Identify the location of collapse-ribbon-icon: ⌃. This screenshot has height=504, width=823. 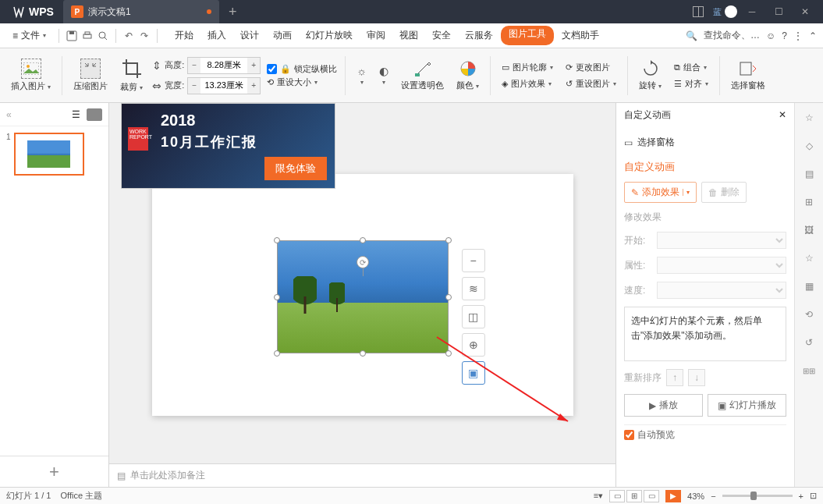
(813, 36).